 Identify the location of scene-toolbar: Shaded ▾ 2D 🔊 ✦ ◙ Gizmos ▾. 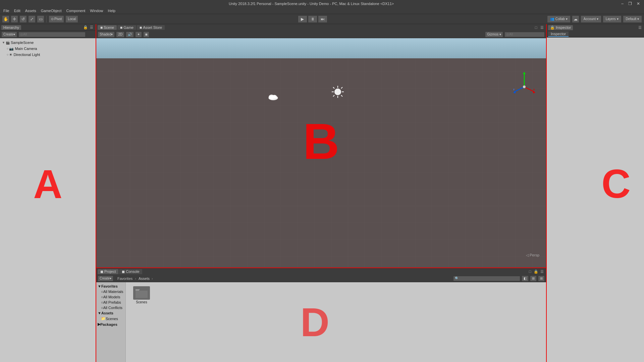
(321, 35).